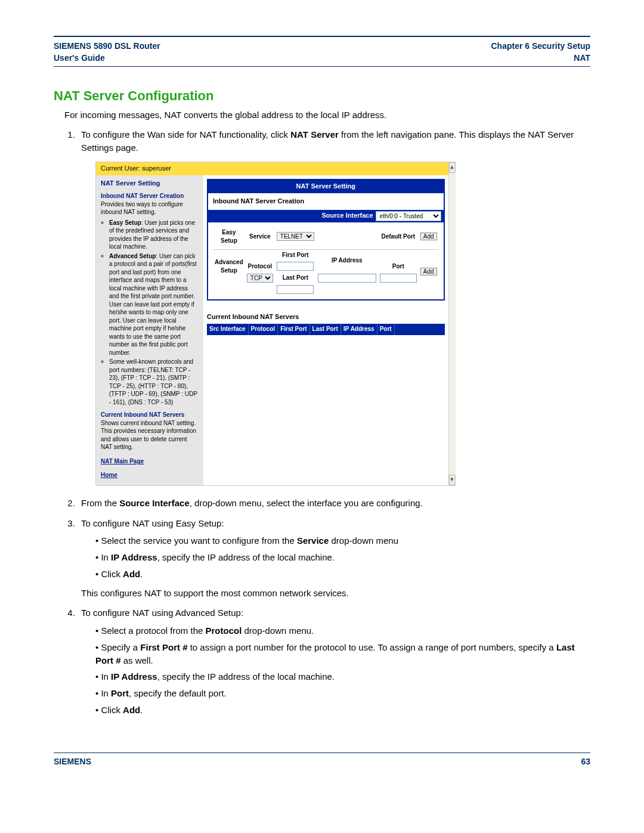 The height and width of the screenshot is (833, 644). What do you see at coordinates (322, 760) in the screenshot?
I see `page-footer: SIEMENS 63` at bounding box center [322, 760].